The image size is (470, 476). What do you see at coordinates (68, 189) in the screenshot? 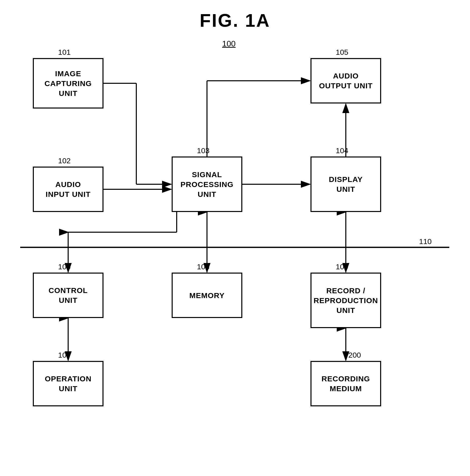
I see `audio-input-unit-label: AUDIO INPUT UNIT` at bounding box center [68, 189].